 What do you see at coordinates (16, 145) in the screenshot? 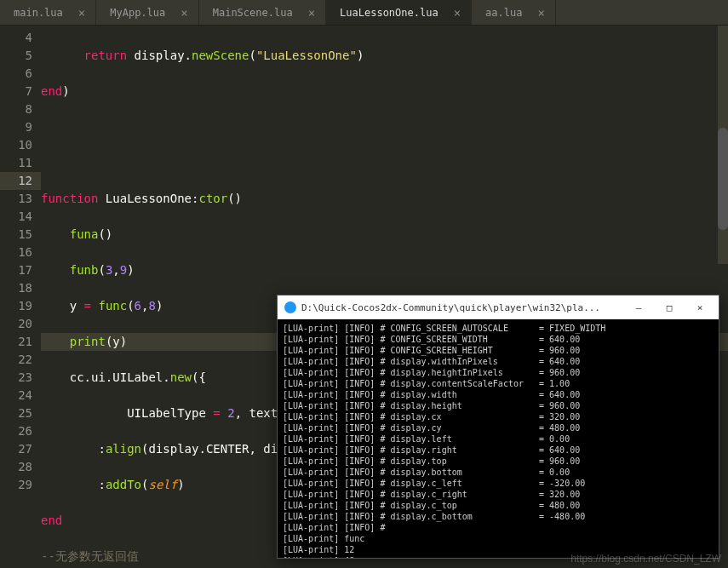
I see `line-number: 10` at bounding box center [16, 145].